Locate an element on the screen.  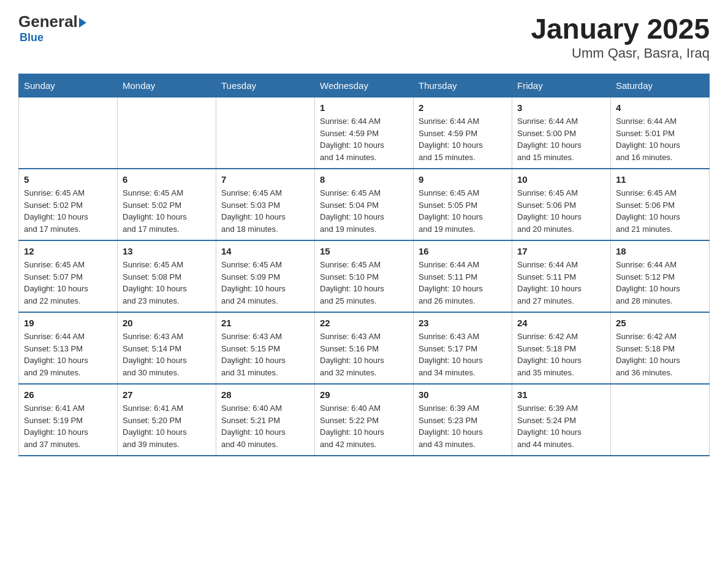
calendar-cell: 27Sunrise: 6:41 AM Sunset: 5:20 PM Dayli… is located at coordinates (167, 419).